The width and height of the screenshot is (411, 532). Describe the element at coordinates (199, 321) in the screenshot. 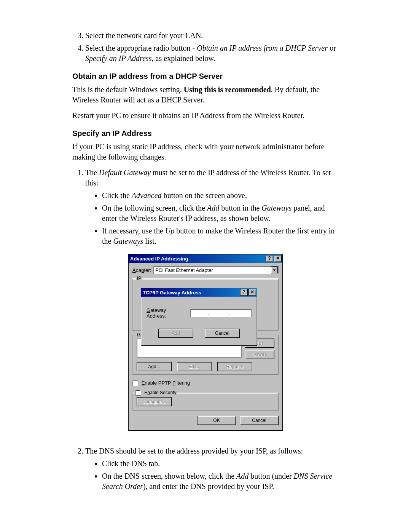

I see `modal-body: Gateway Address: . . . Add Cancel` at that location.